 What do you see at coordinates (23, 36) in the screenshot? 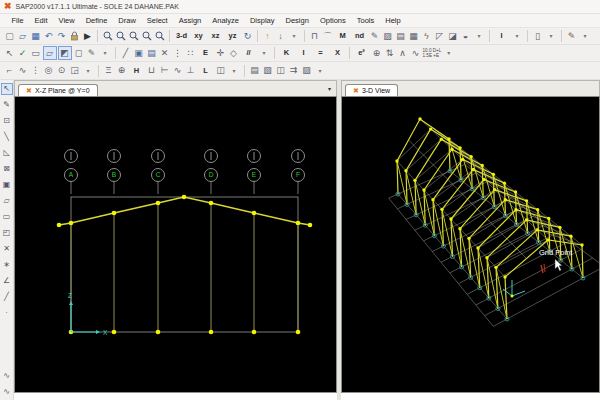
I see `open-model-button: ▱` at bounding box center [23, 36].